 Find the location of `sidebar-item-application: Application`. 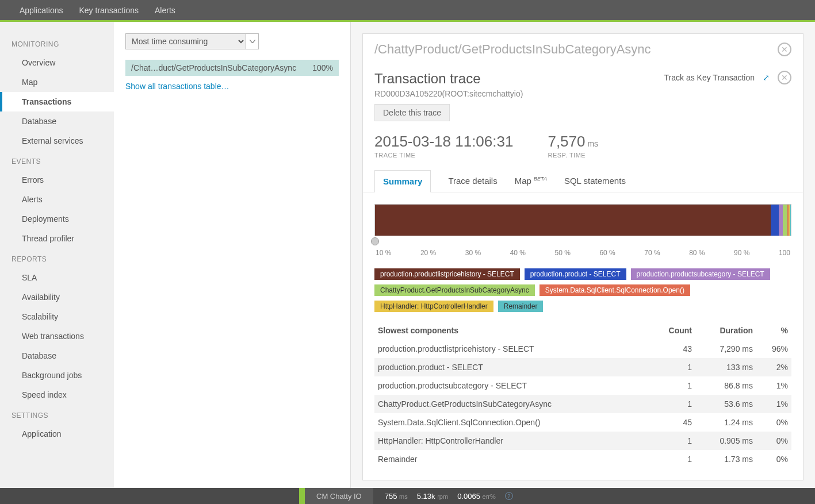

sidebar-item-application: Application is located at coordinates (57, 434).